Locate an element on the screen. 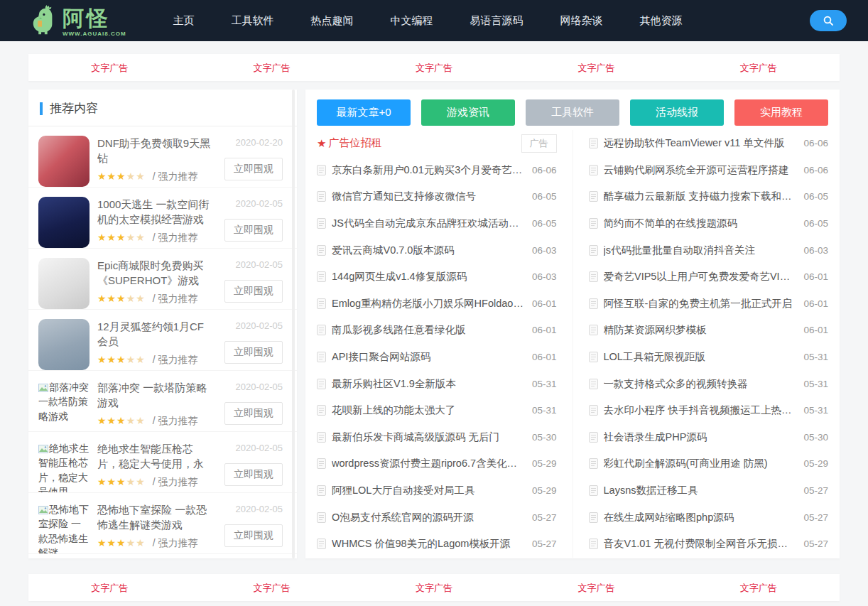 The image size is (868, 606). article-title-link: LOL工具箱无限视距版 is located at coordinates (700, 357).